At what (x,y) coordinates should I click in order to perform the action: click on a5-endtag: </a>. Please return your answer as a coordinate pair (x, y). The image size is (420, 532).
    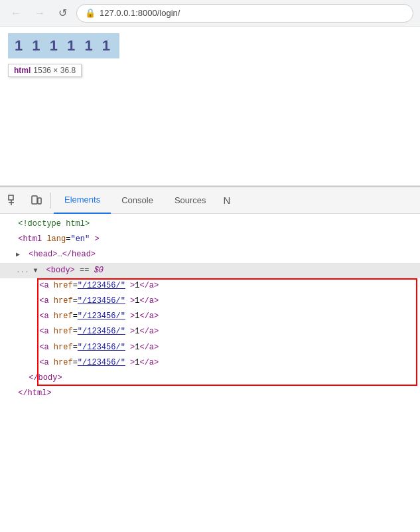
    Looking at the image, I should click on (149, 347).